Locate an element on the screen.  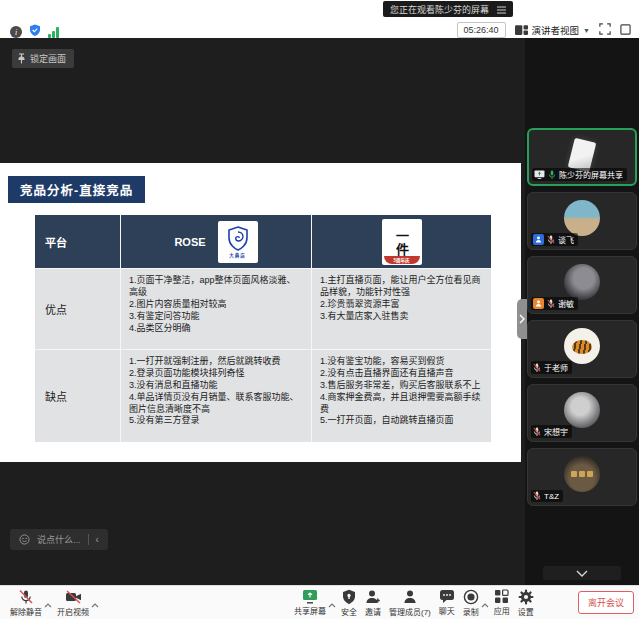
settings-button: 设置 is located at coordinates (526, 603).